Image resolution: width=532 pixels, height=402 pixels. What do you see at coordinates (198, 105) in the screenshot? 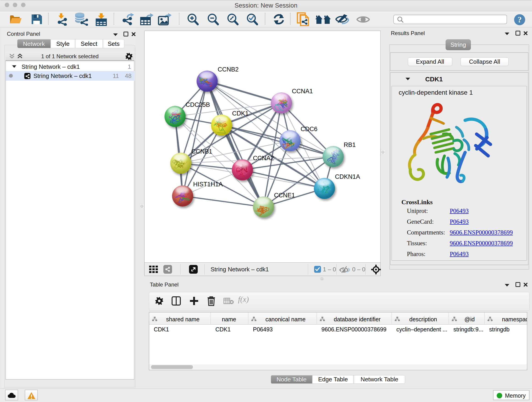
I see `svg-text: CDC25B` at bounding box center [198, 105].